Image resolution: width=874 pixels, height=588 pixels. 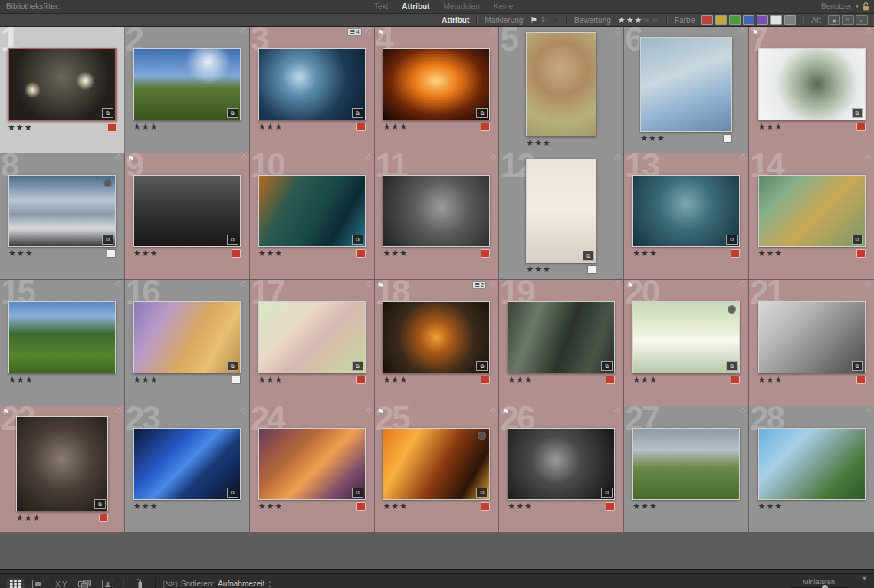 What do you see at coordinates (270, 584) in the screenshot?
I see `sort-dropdown-icon: ▴▾` at bounding box center [270, 584].